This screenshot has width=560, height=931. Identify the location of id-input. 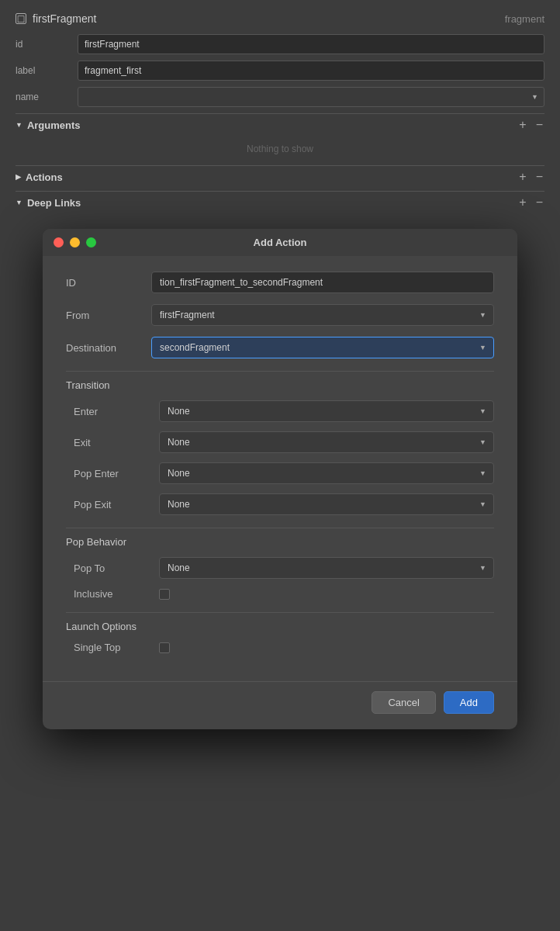
(311, 44).